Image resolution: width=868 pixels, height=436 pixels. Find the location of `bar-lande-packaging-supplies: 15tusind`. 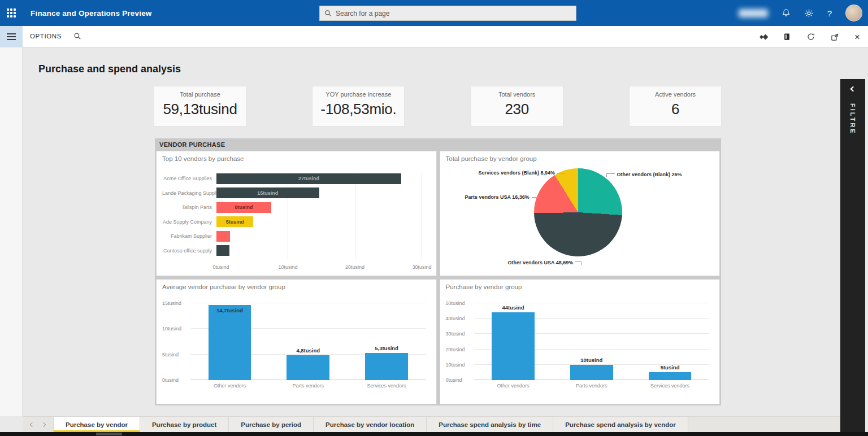

bar-lande-packaging-supplies: 15tusind is located at coordinates (268, 193).